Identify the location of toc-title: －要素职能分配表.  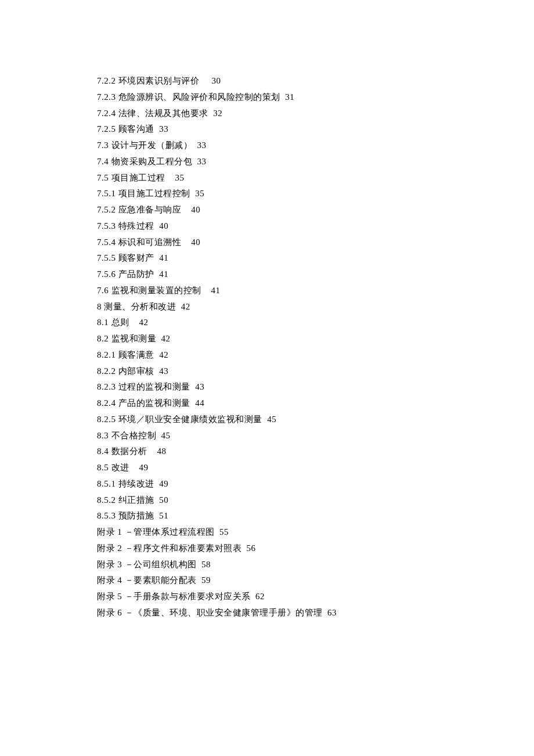
(161, 580).